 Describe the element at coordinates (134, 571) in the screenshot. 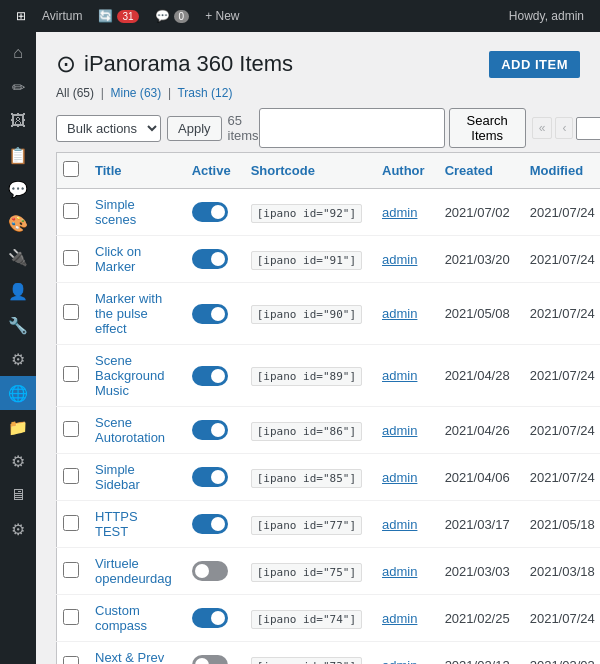

I see `row-title-link: Virtuele opendeurdag` at that location.